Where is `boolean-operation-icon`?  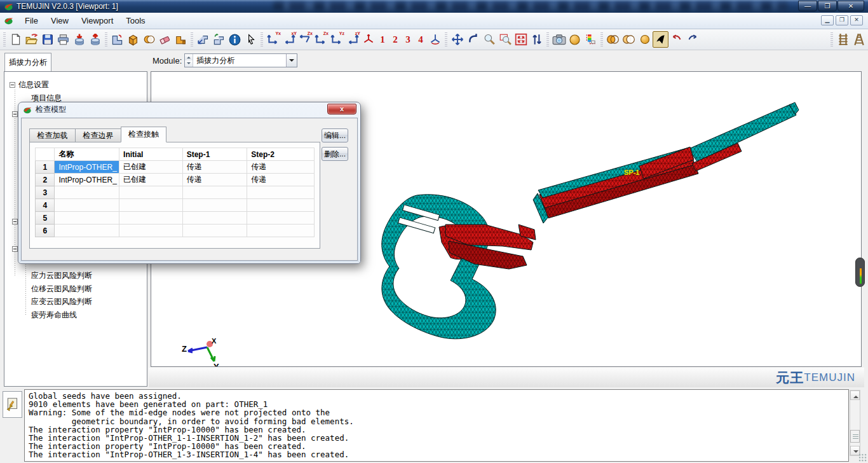
boolean-operation-icon is located at coordinates (149, 39).